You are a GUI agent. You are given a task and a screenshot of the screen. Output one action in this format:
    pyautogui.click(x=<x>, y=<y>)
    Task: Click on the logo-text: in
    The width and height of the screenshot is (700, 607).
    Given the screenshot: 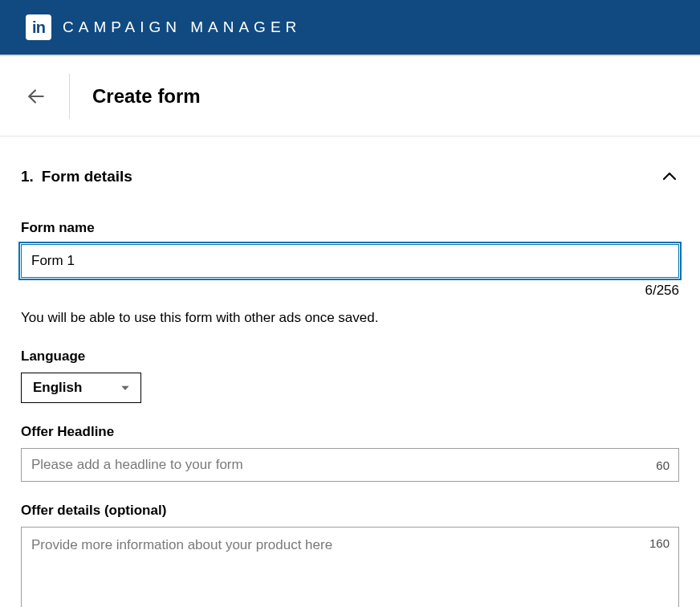 What is the action you would take?
    pyautogui.click(x=39, y=27)
    